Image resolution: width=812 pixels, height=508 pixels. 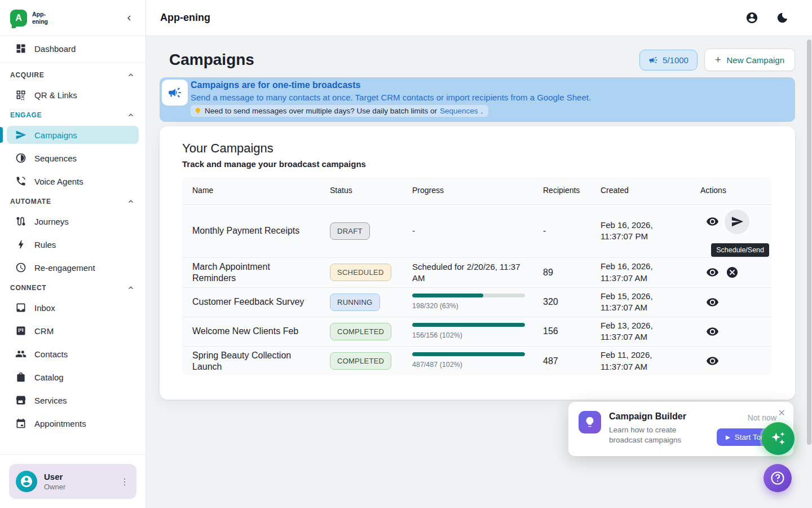 I want to click on ai-assistant-fab, so click(x=778, y=439).